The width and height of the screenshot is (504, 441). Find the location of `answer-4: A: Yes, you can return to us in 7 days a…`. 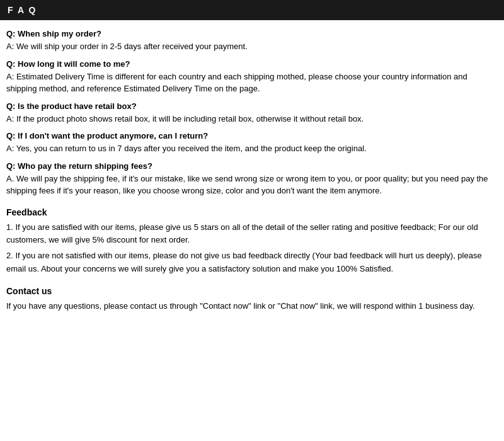

answer-4: A: Yes, you can return to us in 7 days a… is located at coordinates (252, 149).